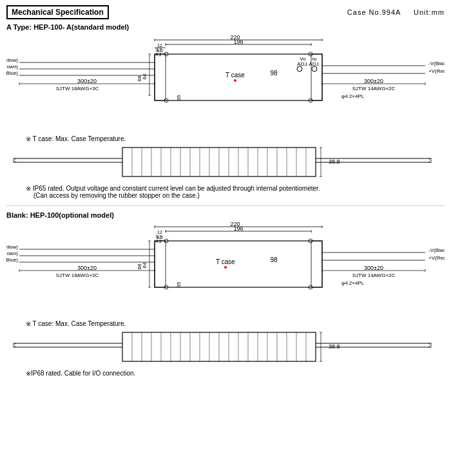  Describe the element at coordinates (225, 206) in the screenshot. I see `section-divider` at that location.